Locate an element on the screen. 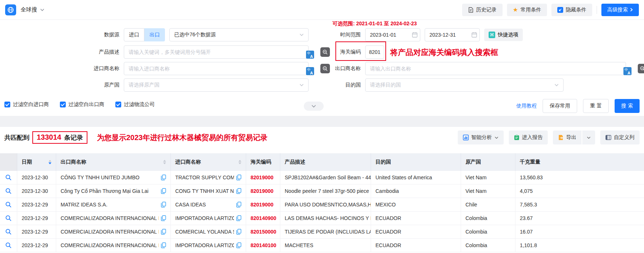 This screenshot has width=644, height=253. tutorial-link: 使用教程 is located at coordinates (526, 106).